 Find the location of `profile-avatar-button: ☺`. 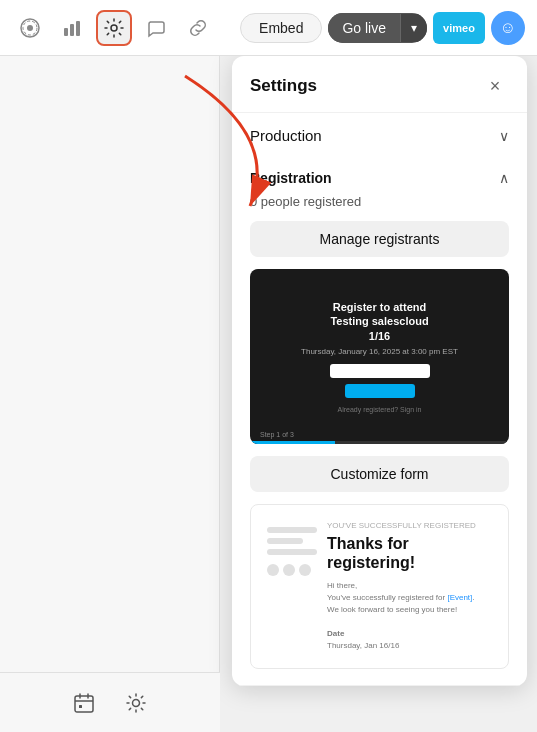

profile-avatar-button: ☺ is located at coordinates (508, 28).